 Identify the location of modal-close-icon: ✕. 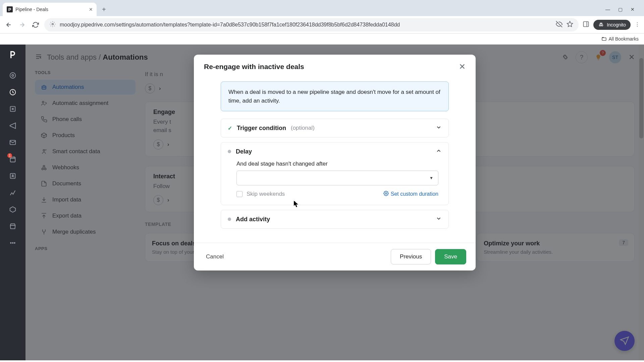
(462, 67).